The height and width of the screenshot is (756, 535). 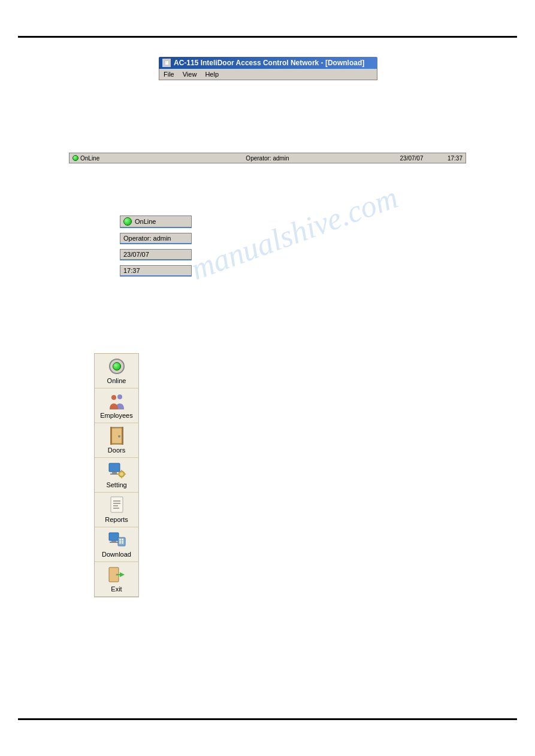 What do you see at coordinates (117, 366) in the screenshot?
I see `online-icon` at bounding box center [117, 366].